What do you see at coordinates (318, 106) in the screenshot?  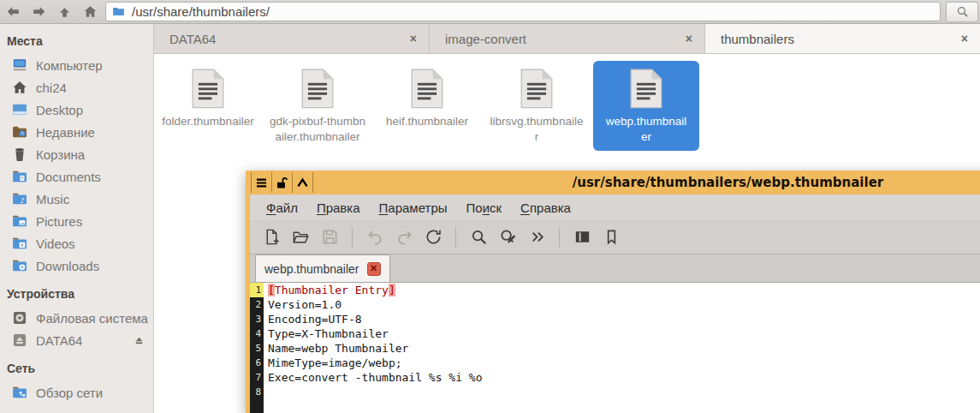 I see `file-gdk-pixbuf-thumbnailer.thumbnailer: gdk-pixbuf-thumbnailer.thumbnailer` at bounding box center [318, 106].